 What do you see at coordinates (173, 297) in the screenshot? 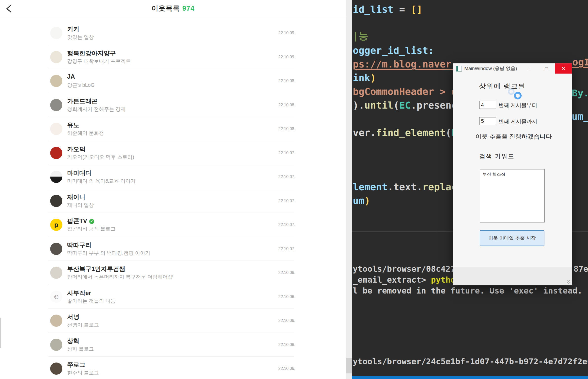
I see `list-item: ☺사부작er좋아하는 것들의 나눔22.10.06.` at bounding box center [173, 297].